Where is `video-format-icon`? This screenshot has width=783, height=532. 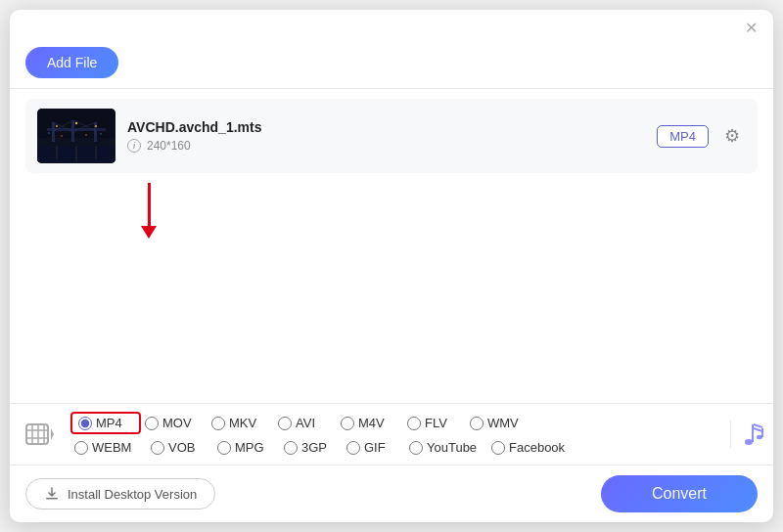 video-format-icon is located at coordinates (40, 434).